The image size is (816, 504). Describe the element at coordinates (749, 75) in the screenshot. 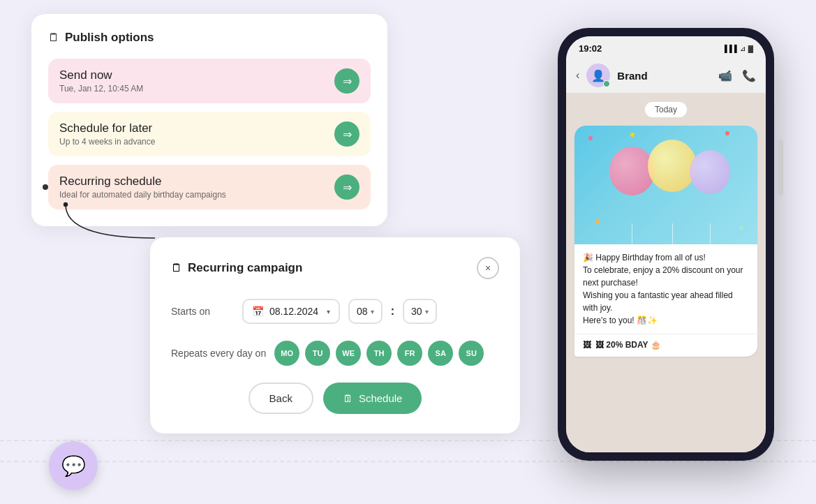

I see `call-icon: 📞` at that location.